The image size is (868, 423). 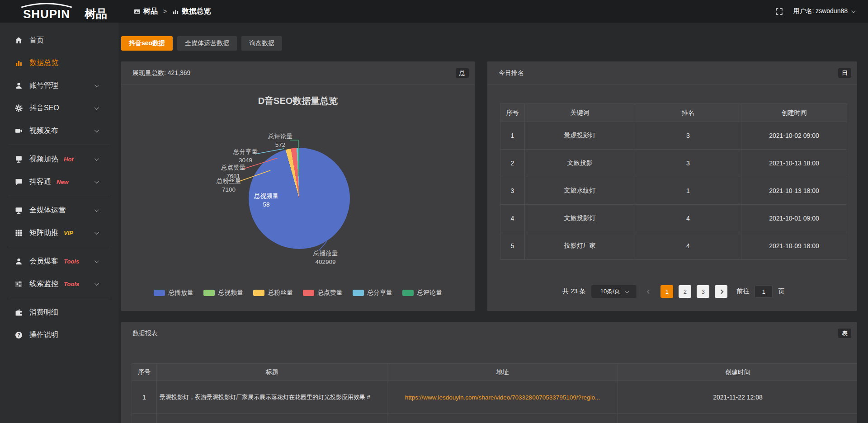 What do you see at coordinates (59, 108) in the screenshot?
I see `sidebar-item-douyin-seo: 抖音SEO` at bounding box center [59, 108].